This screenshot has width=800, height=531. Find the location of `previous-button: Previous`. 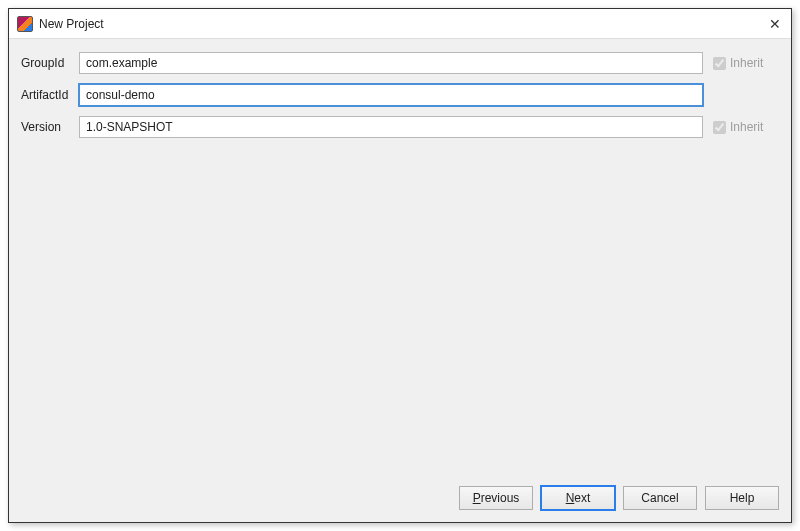

previous-button: Previous is located at coordinates (496, 498).